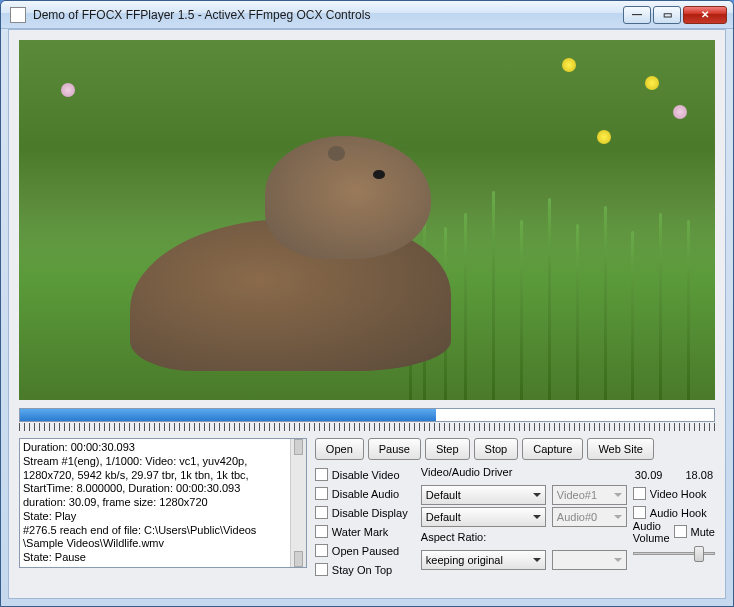 This screenshot has height=607, width=734. What do you see at coordinates (484, 540) in the screenshot?
I see `aspect-label: Aspect Ratio:` at bounding box center [484, 540].